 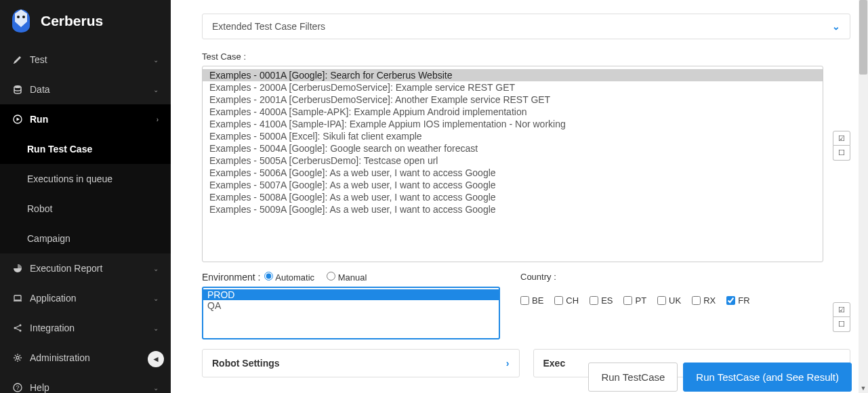 What do you see at coordinates (669, 301) in the screenshot?
I see `country-checkbox-uk: UK` at bounding box center [669, 301].